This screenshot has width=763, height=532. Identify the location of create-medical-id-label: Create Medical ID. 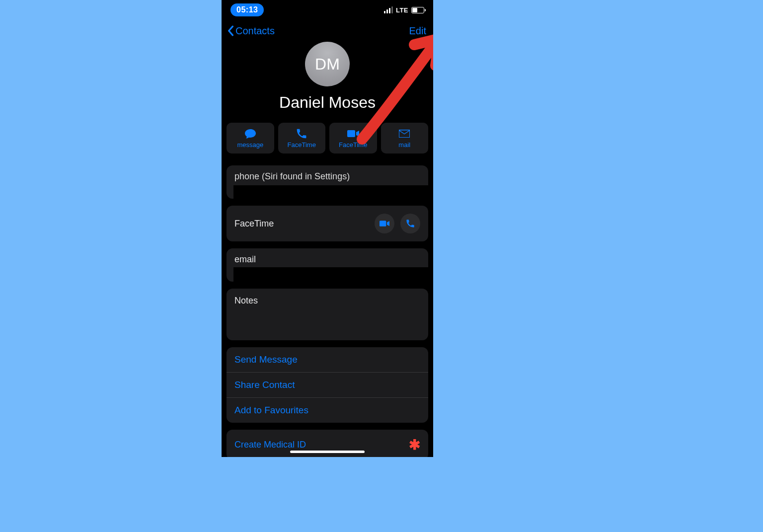
(270, 445).